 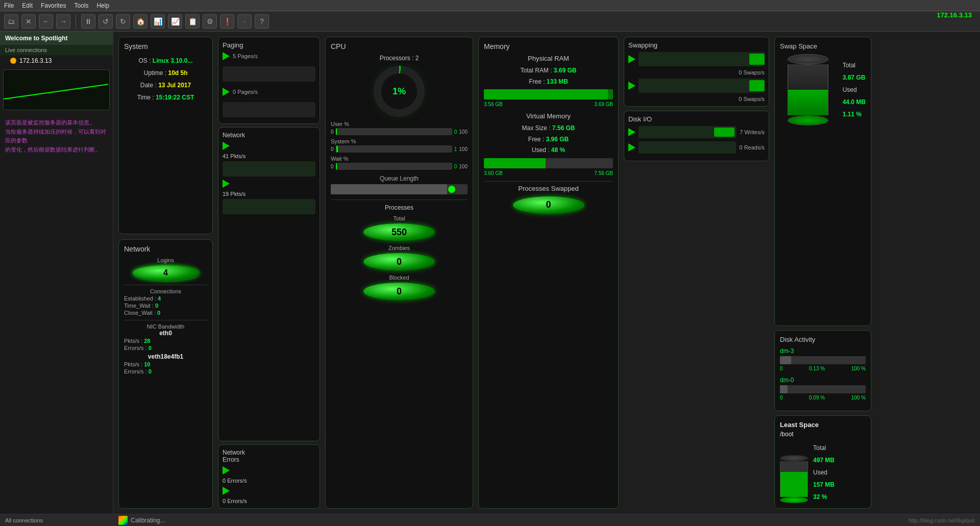 What do you see at coordinates (147, 364) in the screenshot?
I see `network-veth-pkts-value: 10` at bounding box center [147, 364].